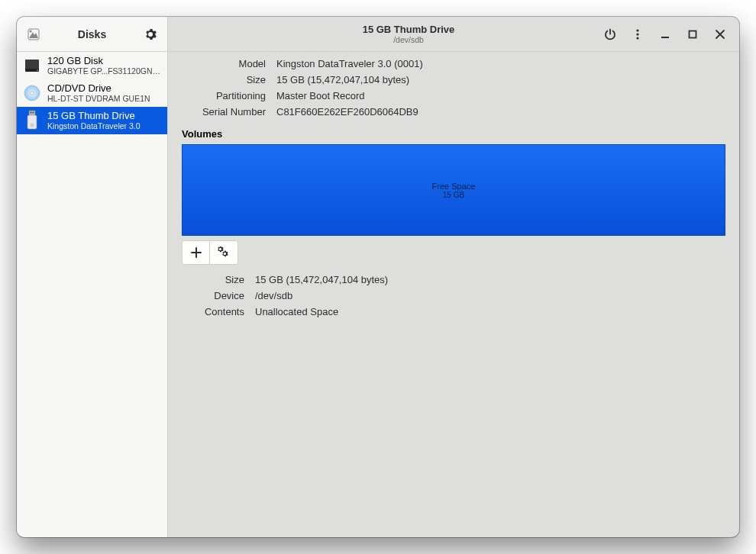 Image resolution: width=756 pixels, height=554 pixels. What do you see at coordinates (224, 64) in the screenshot?
I see `label-model: Model` at bounding box center [224, 64].